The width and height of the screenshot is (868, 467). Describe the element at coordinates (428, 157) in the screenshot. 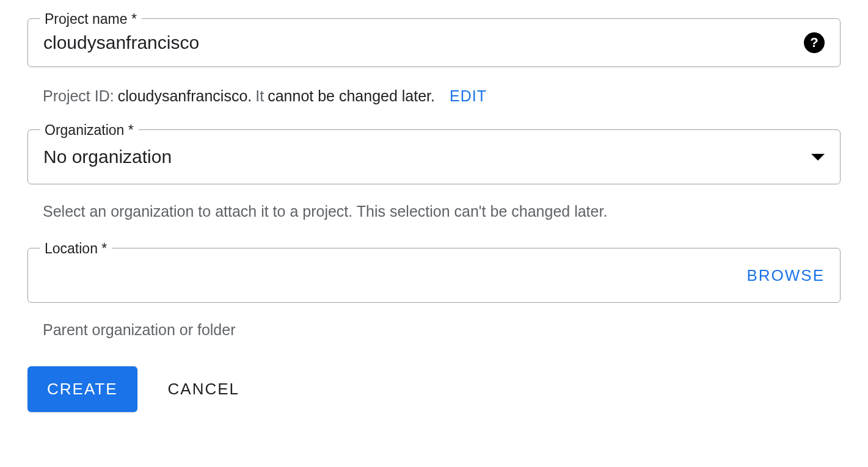

I see `organization-value: No organization` at that location.